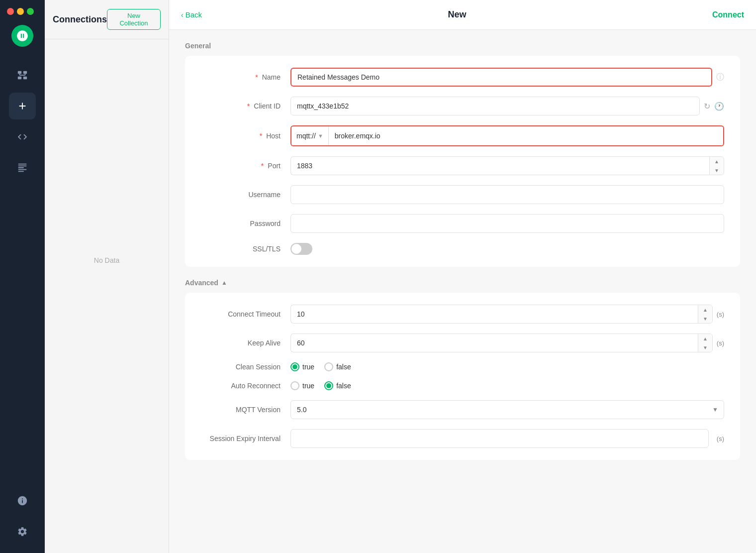 The width and height of the screenshot is (756, 553). Describe the element at coordinates (705, 338) in the screenshot. I see `keep-alive-increment: ▲` at that location.